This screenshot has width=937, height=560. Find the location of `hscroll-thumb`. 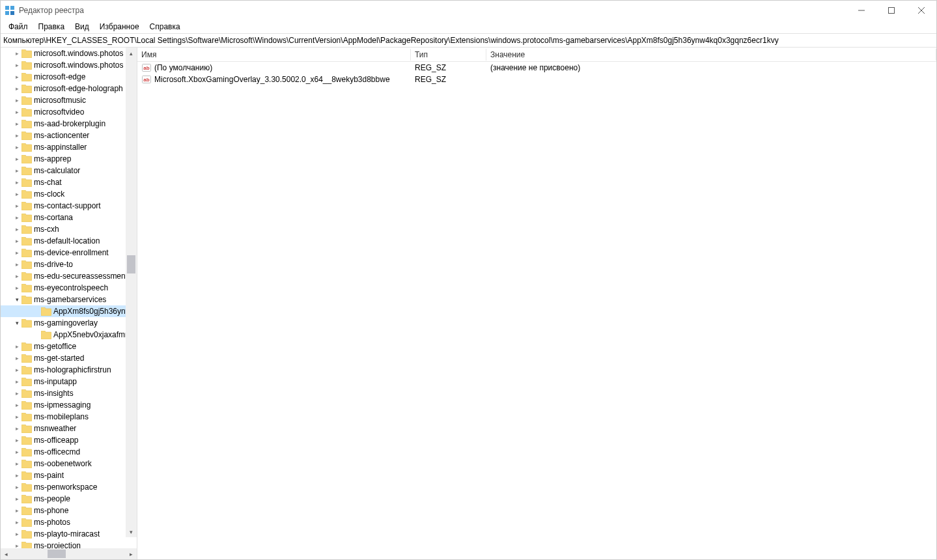

hscroll-thumb is located at coordinates (57, 553).